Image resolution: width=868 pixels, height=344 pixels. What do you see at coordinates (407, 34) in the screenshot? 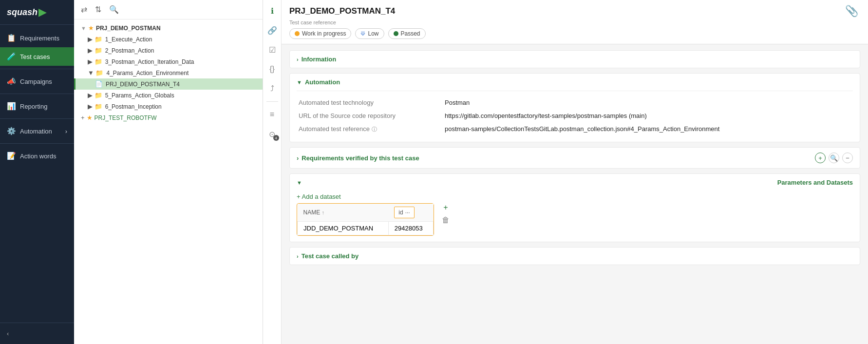
I see `result-badge: Passed` at bounding box center [407, 34].